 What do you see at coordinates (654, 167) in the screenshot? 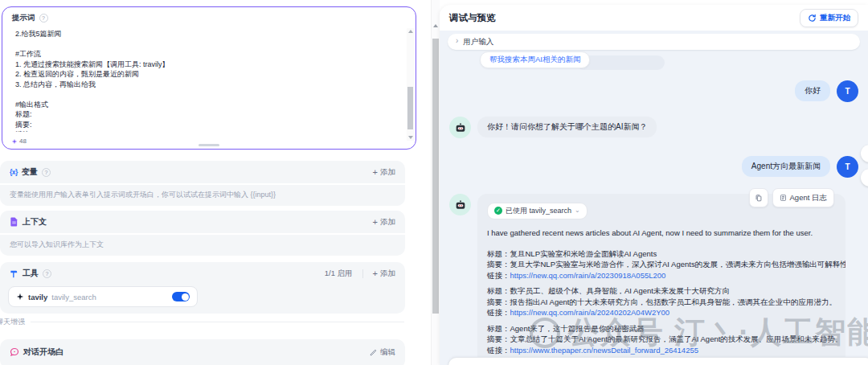
I see `message-user: Agent方向最新新闻 T` at bounding box center [654, 167].